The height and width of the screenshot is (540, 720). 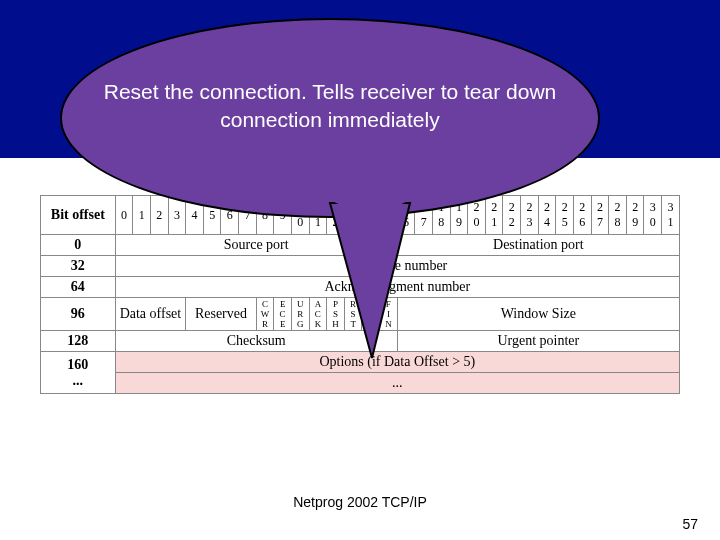 What do you see at coordinates (150, 314) in the screenshot?
I see `data-offset: Data offset` at bounding box center [150, 314].